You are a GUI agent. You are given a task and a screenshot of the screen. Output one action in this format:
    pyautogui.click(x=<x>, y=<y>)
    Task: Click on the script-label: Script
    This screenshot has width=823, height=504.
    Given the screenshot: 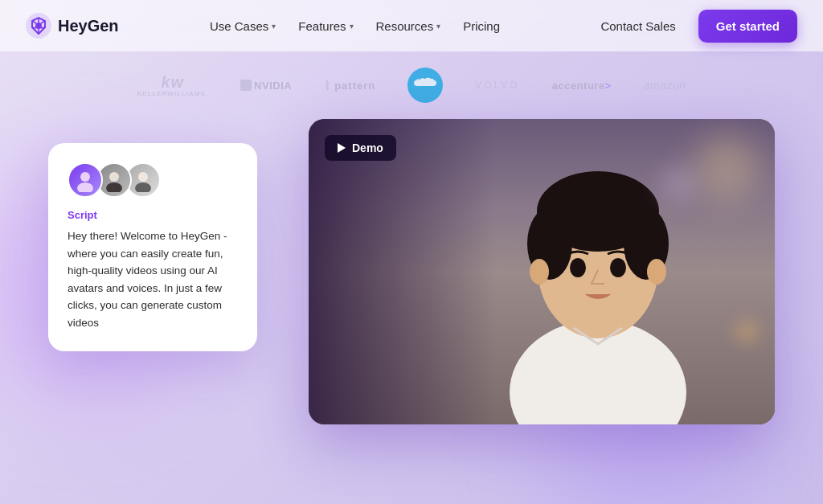 What is the action you would take?
    pyautogui.click(x=153, y=215)
    